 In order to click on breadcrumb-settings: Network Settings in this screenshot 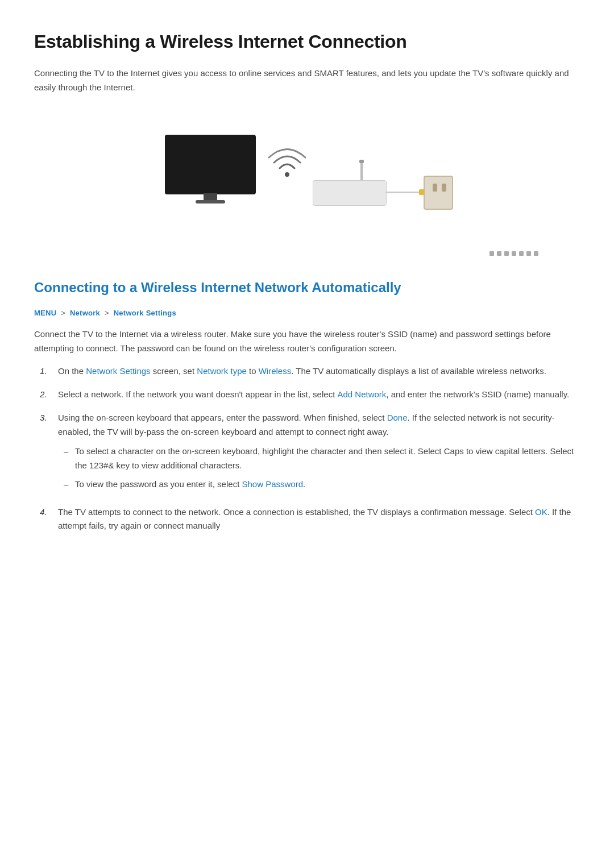, I will do `click(145, 313)`.